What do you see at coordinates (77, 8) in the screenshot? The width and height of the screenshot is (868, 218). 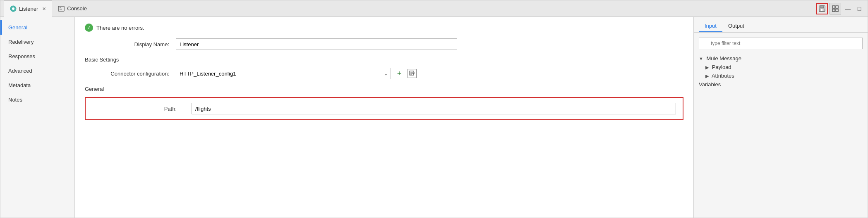 I see `console-tab-label: Console` at bounding box center [77, 8].